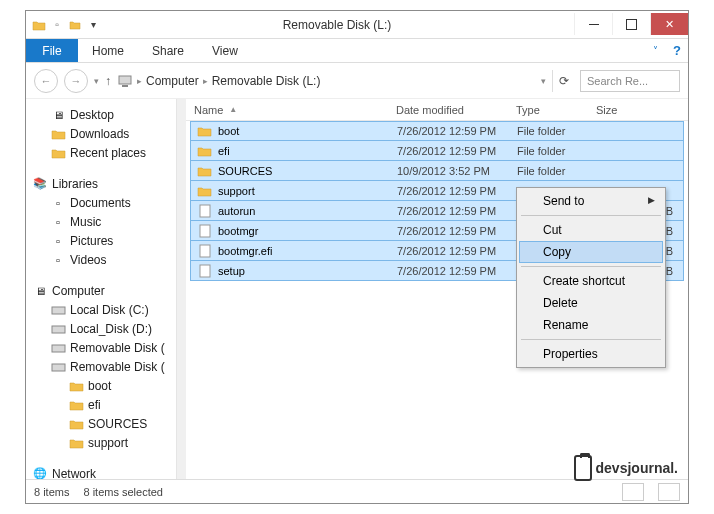 This screenshot has height=514, width=714. Describe the element at coordinates (642, 110) in the screenshot. I see `col-size: Size` at that location.